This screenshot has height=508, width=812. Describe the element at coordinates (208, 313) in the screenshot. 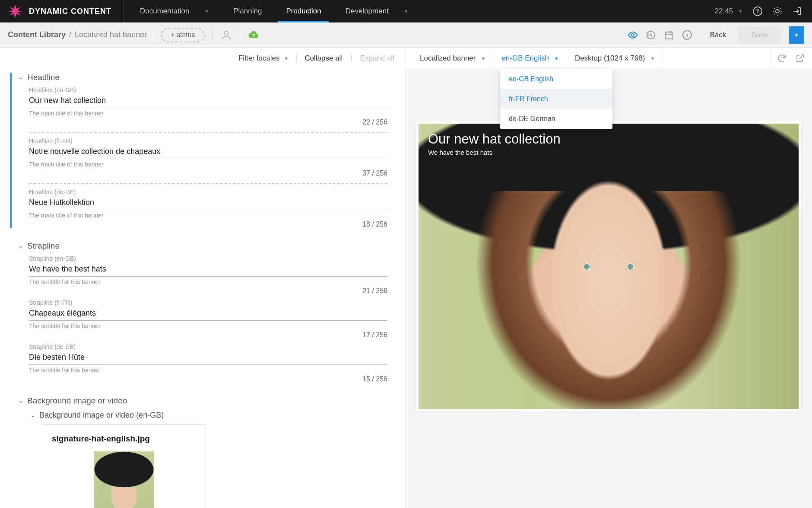

I see `strapline-input-fr-fr` at that location.